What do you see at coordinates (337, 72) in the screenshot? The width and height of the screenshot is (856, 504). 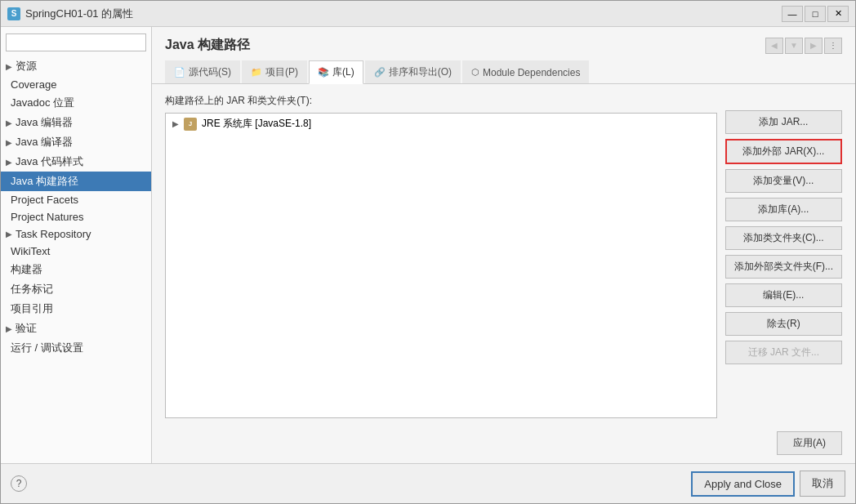 I see `tab-2: 📚库(L)` at bounding box center [337, 72].